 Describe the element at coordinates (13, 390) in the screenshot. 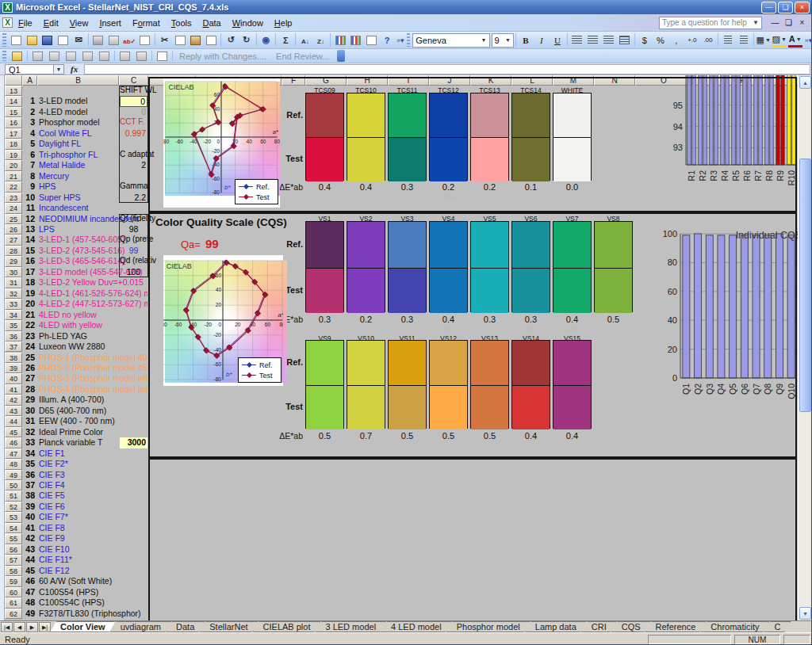

I see `row-header-41: 41` at that location.